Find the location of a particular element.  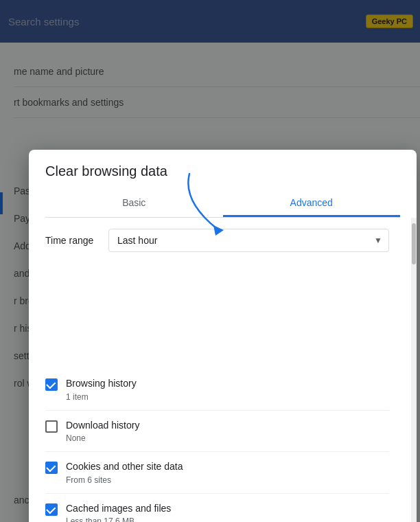

checkbox-browsing-history-text: Browsing history 1 item is located at coordinates (228, 389).